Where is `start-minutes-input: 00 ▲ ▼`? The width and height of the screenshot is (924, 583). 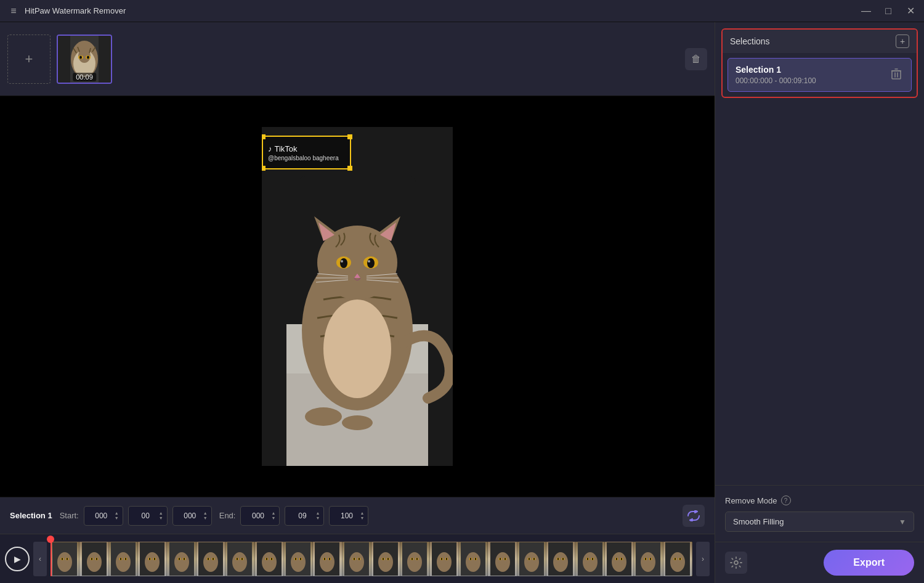 start-minutes-input: 00 ▲ ▼ is located at coordinates (148, 516).